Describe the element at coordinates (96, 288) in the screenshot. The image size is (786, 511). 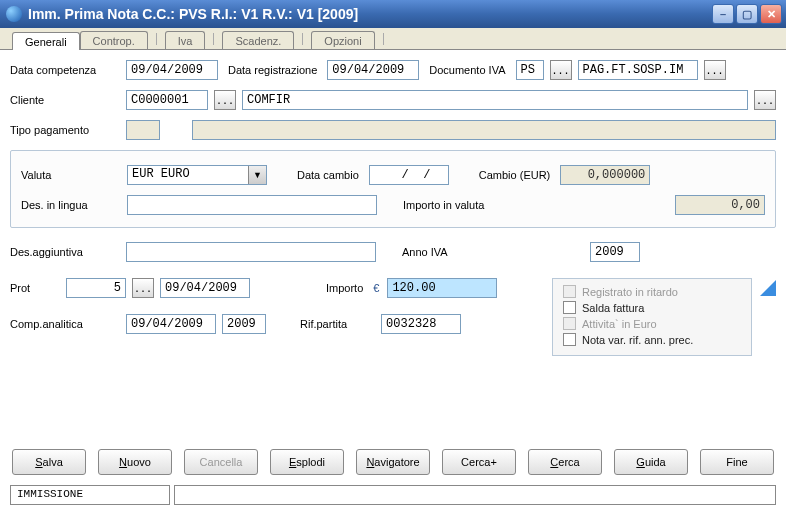
I see `prot-num-field` at that location.